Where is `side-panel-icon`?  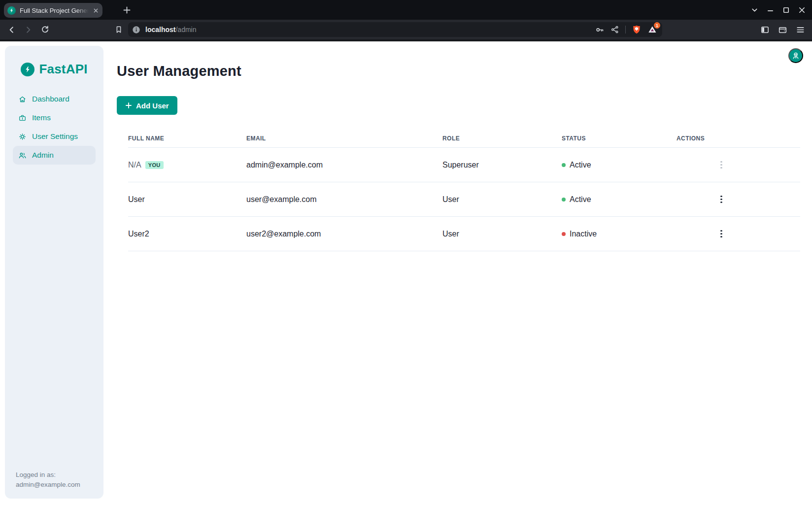
side-panel-icon is located at coordinates (765, 30).